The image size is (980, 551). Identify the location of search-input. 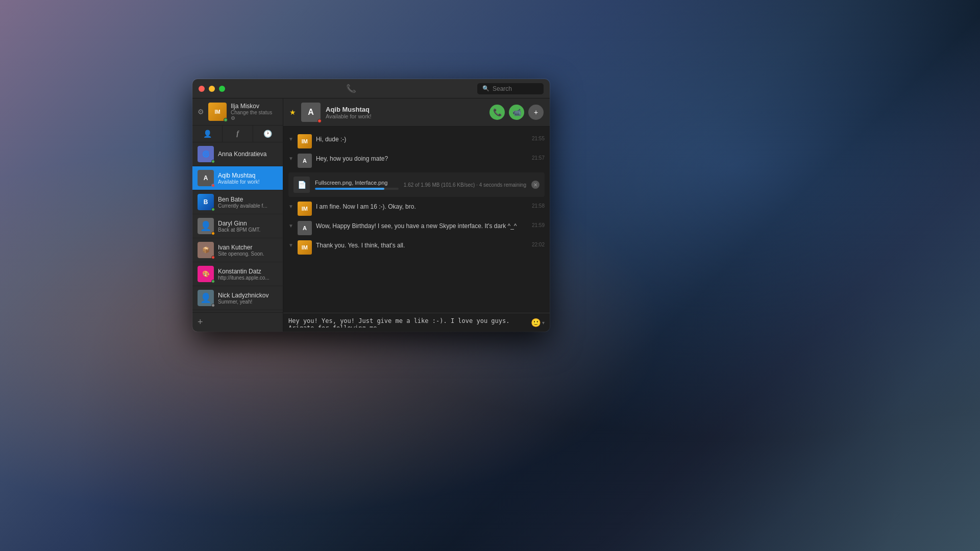
(516, 89).